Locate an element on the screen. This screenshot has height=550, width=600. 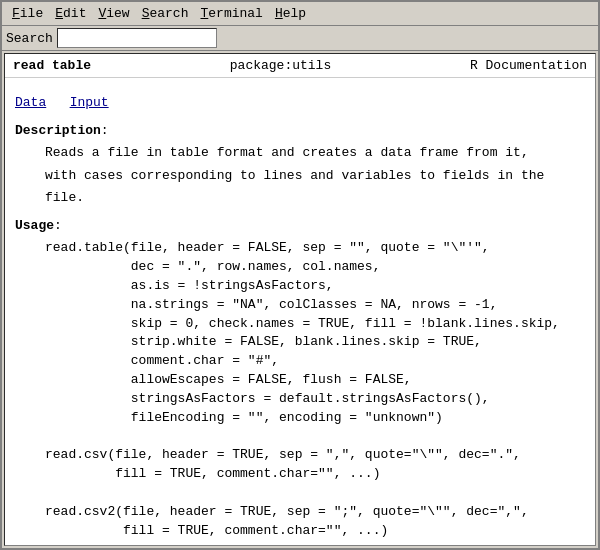
topic-title: read table is located at coordinates (52, 66).